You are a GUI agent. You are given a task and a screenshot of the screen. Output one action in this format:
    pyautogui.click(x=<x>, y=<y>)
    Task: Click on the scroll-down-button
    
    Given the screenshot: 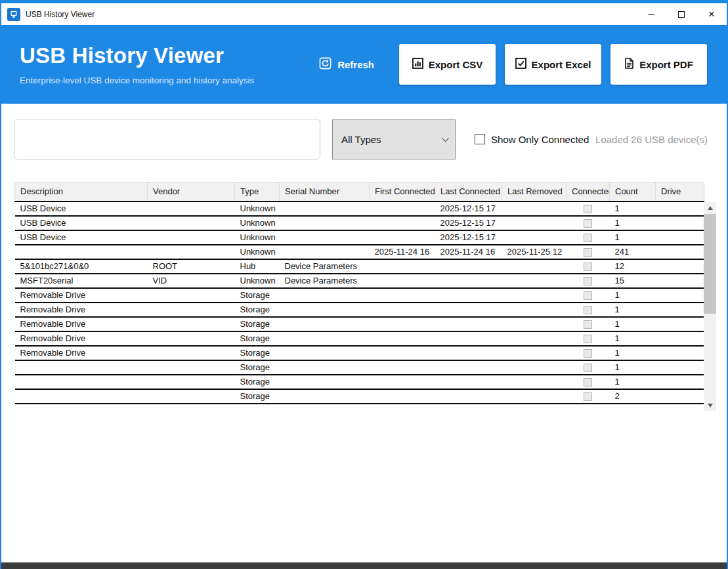 What is the action you would take?
    pyautogui.click(x=710, y=406)
    